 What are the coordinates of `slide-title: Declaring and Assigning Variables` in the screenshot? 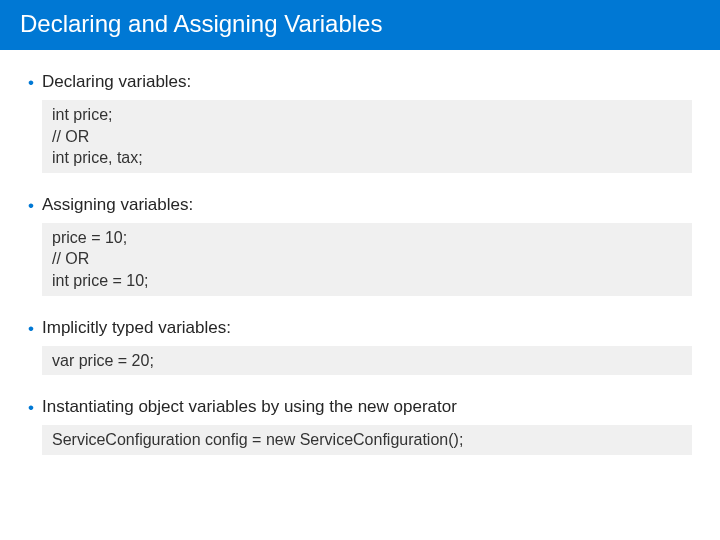 It's located at (201, 24).